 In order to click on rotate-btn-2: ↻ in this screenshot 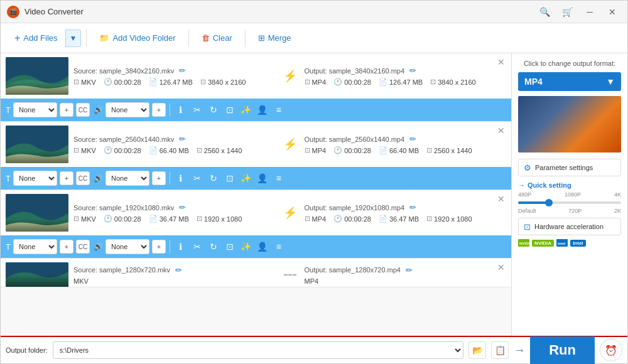, I will do `click(214, 178)`.